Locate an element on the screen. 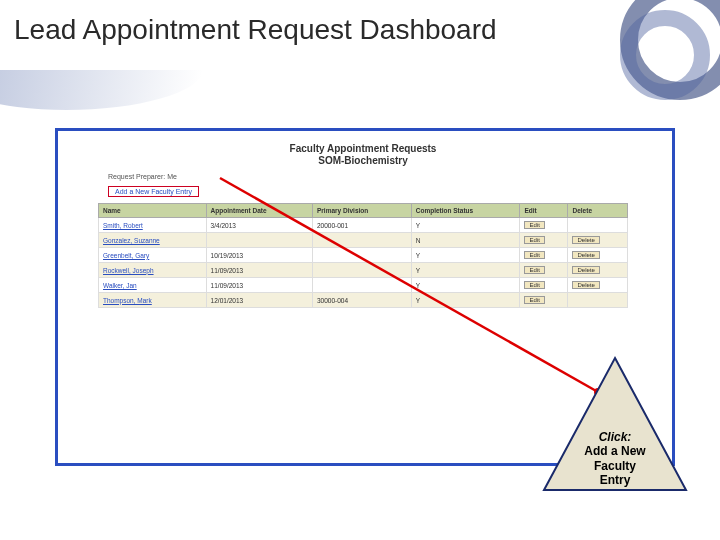  decor-stethoscope is located at coordinates (650, 65).